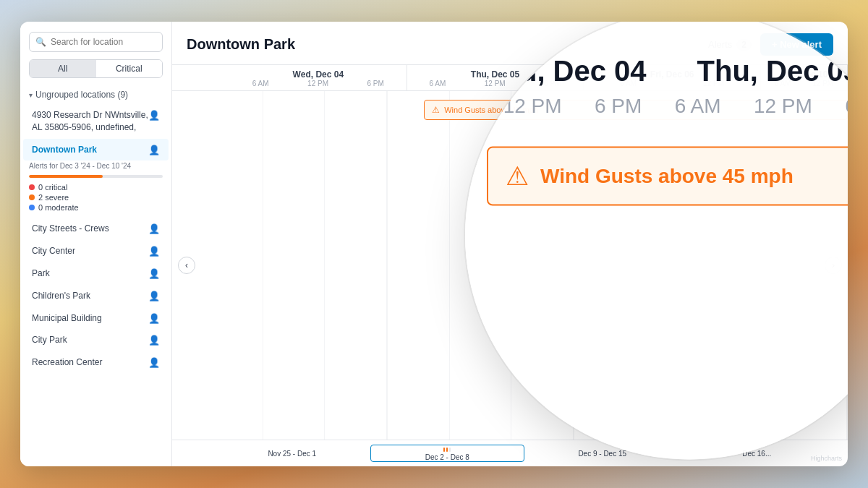  Describe the element at coordinates (90, 150) in the screenshot. I see `location-name-downtown-park: Downtown Park` at that location.